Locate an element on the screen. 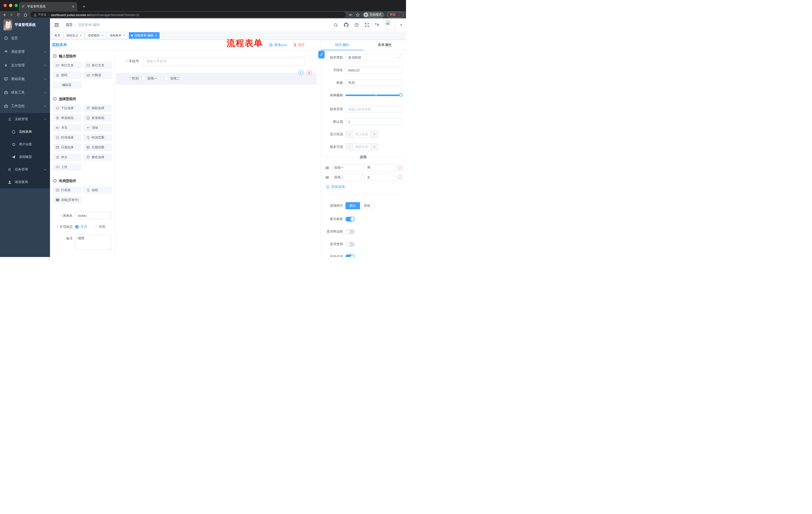 Image resolution: width=812 pixels, height=514 pixels. sidebar-item-process-form: 流程表单 is located at coordinates (25, 132).